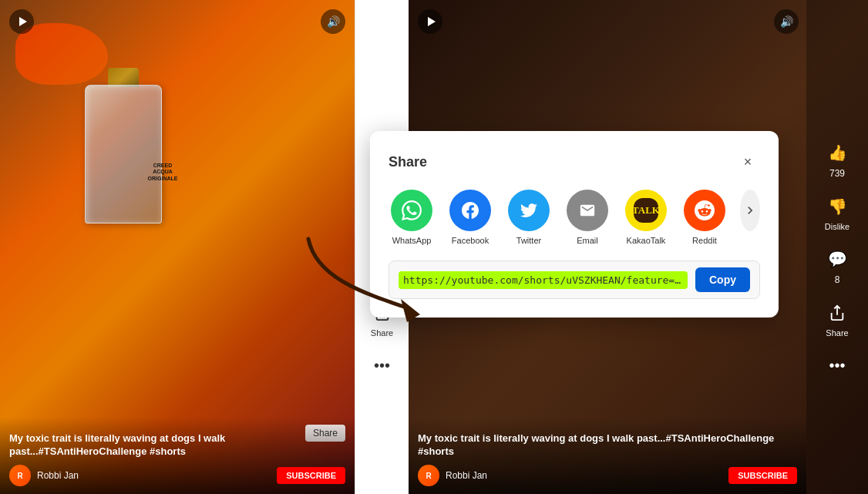 This screenshot has width=868, height=494. I want to click on channel-name: Robbi Jan, so click(58, 476).